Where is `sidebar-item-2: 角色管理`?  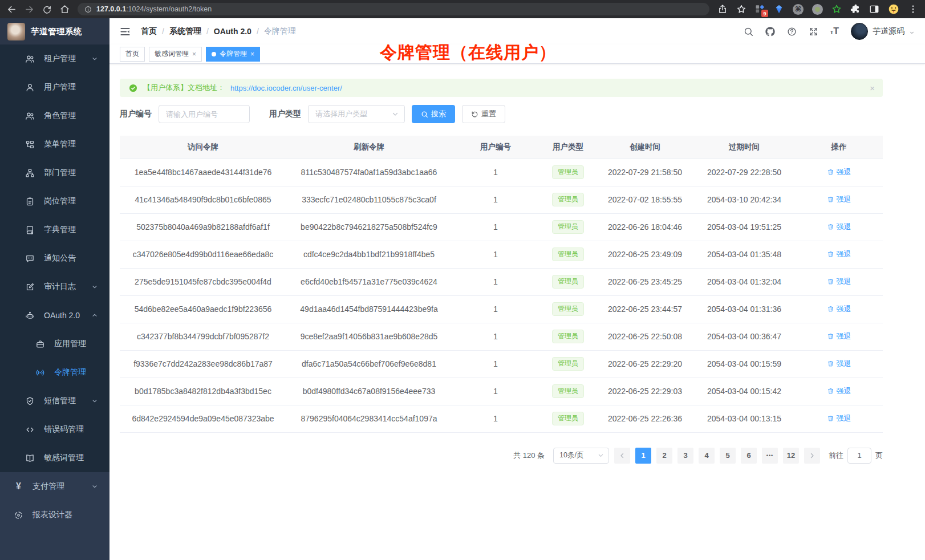
sidebar-item-2: 角色管理 is located at coordinates (55, 116).